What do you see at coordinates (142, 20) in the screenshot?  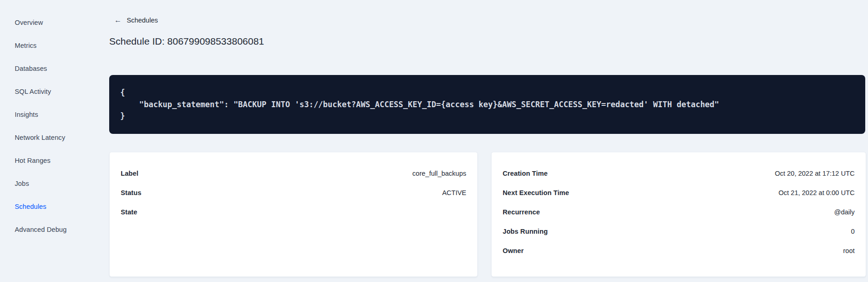 I see `back-link-label: Schedules` at bounding box center [142, 20].